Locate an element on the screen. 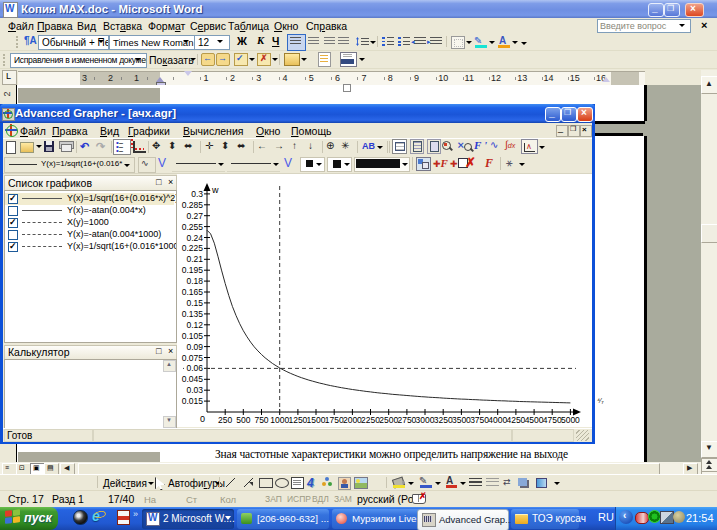  svg-text: 1250 is located at coordinates (298, 420).